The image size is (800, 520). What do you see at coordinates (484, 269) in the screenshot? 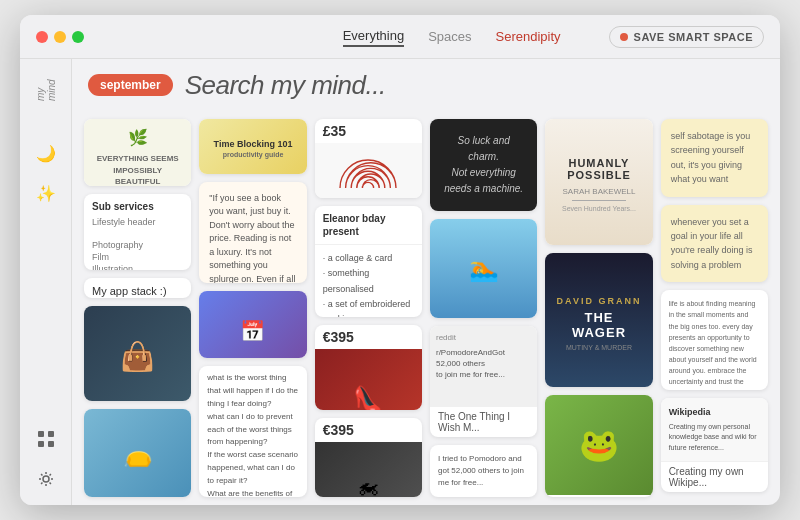
I see `swimmer-image: 🏊` at bounding box center [484, 269].